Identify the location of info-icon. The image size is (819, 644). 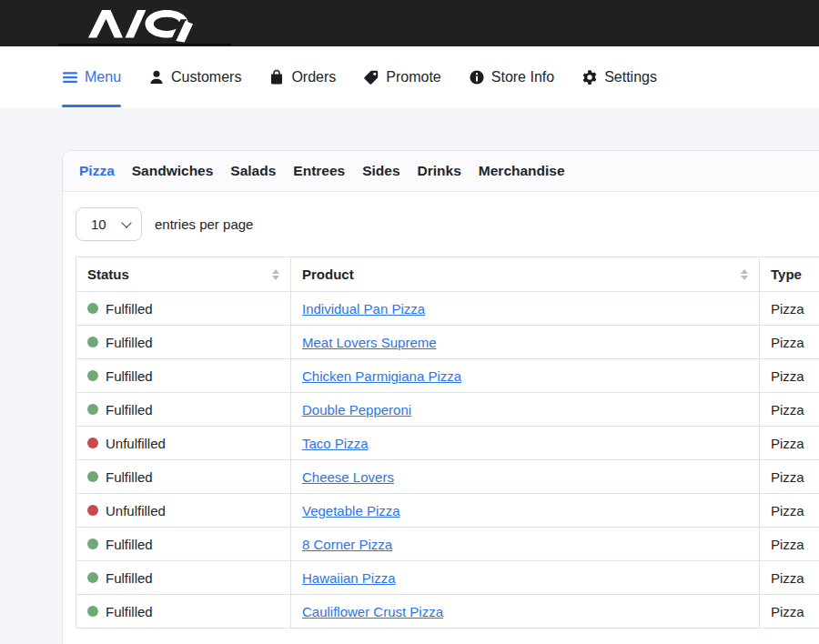
(477, 77).